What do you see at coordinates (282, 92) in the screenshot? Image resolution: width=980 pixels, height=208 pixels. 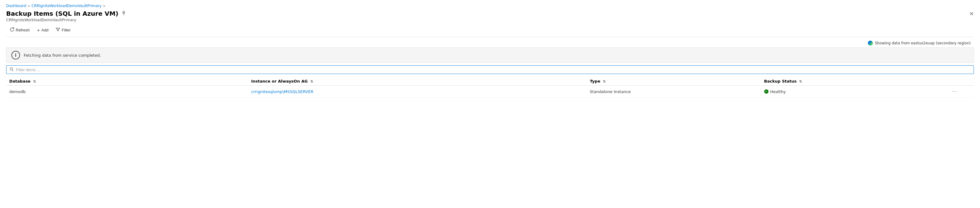 I see `instance-link-0: crrignitesqlvmp\MSSQLSERVER` at bounding box center [282, 92].